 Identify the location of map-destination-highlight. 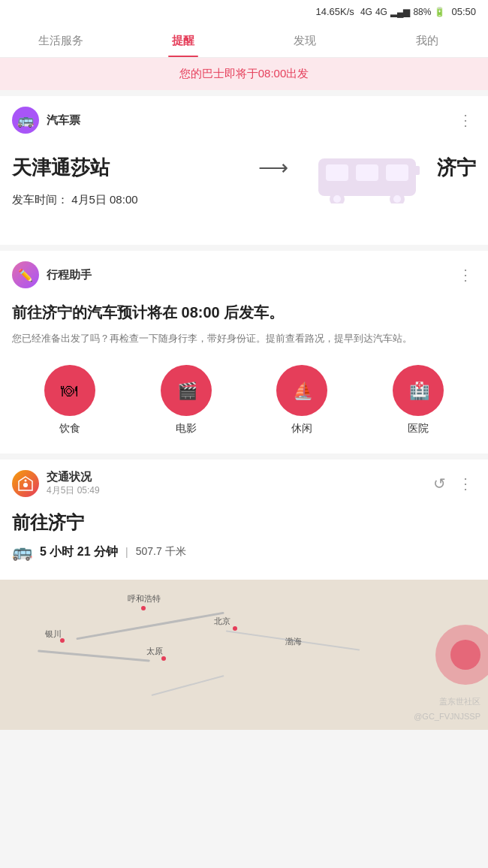
(462, 655).